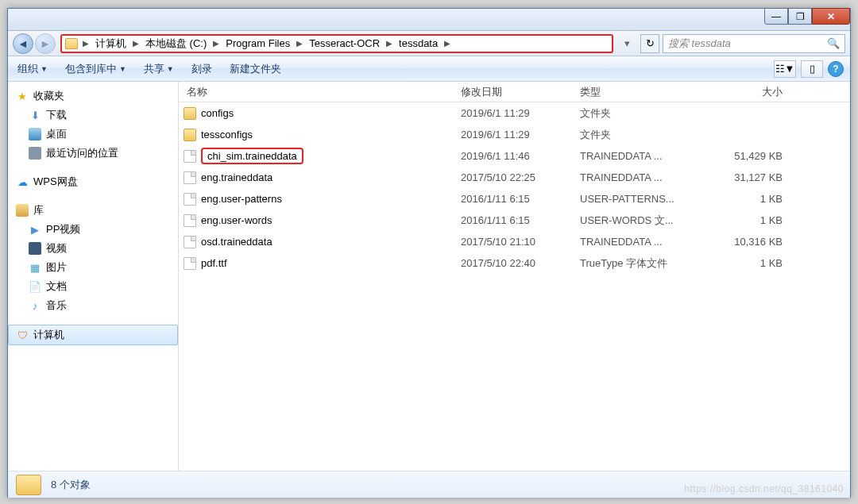  I want to click on search-placeholder: 搜索 tessdata, so click(699, 44).